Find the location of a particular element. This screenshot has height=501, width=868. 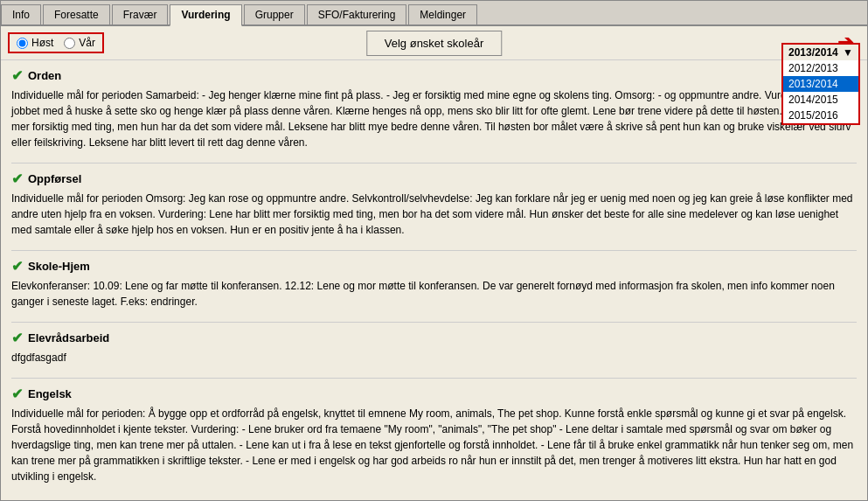

section-engelsk-title: Engelsk is located at coordinates (50, 393).